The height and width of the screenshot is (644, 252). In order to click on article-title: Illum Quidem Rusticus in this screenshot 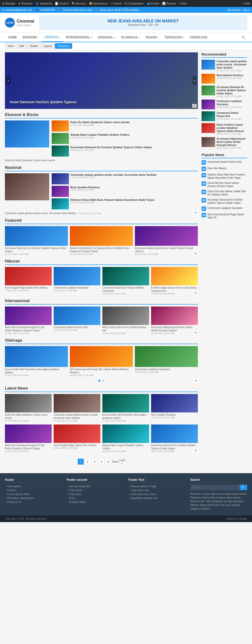, I will do `click(85, 187)`.